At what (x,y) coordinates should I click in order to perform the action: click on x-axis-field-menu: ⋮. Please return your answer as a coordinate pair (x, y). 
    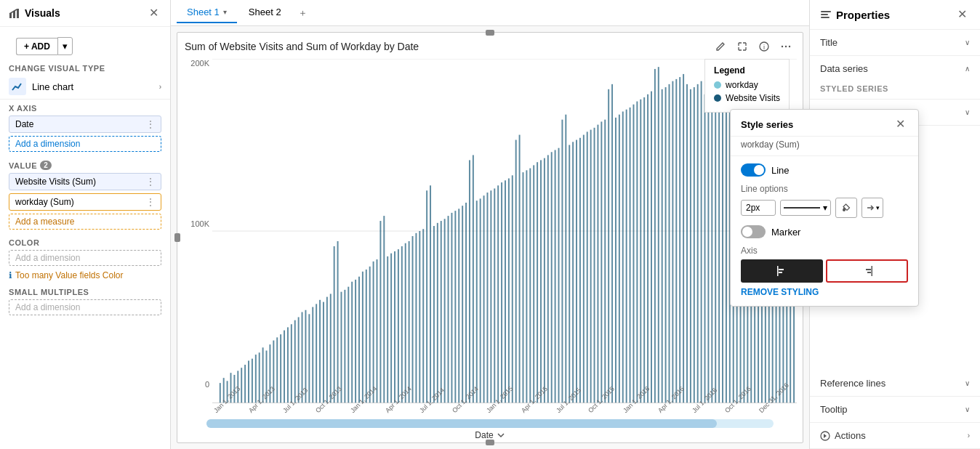
    Looking at the image, I should click on (150, 124).